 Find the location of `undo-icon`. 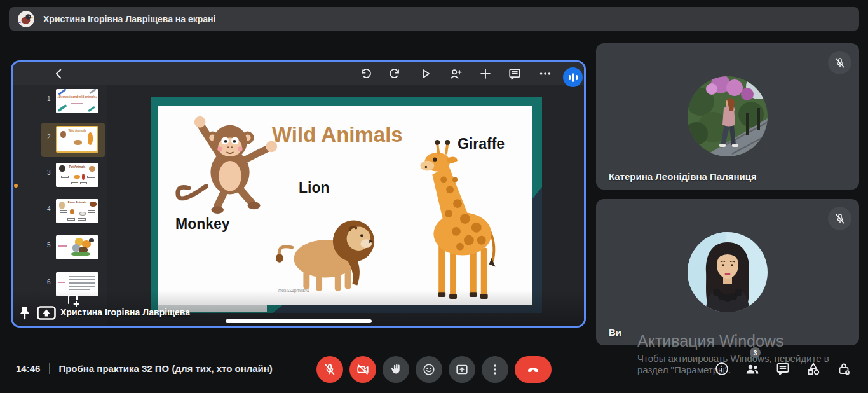

undo-icon is located at coordinates (365, 74).